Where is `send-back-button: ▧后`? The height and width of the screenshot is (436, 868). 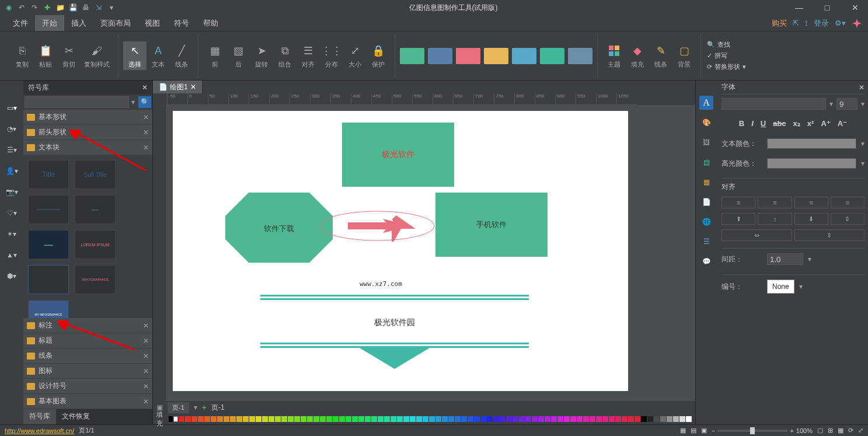
send-back-button: ▧后 is located at coordinates (238, 56).